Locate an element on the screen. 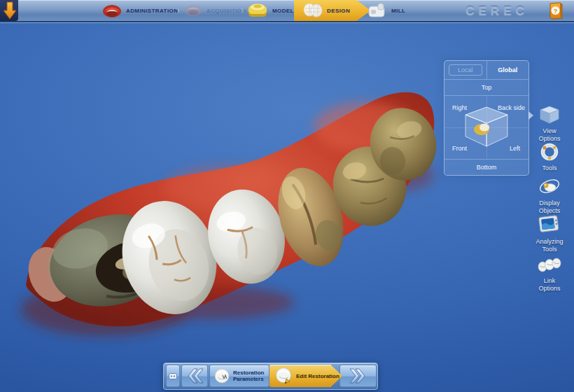 The width and height of the screenshot is (574, 392). tooth-orbit-icon is located at coordinates (550, 186).